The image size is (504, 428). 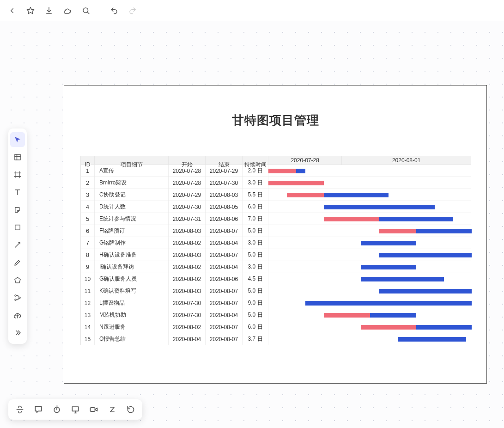 I want to click on back-icon, so click(x=12, y=11).